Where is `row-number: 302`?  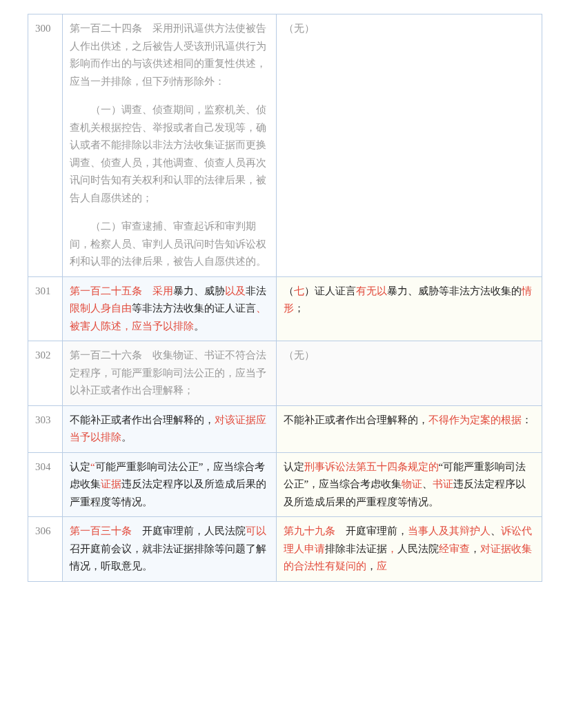 row-number: 302 is located at coordinates (46, 374).